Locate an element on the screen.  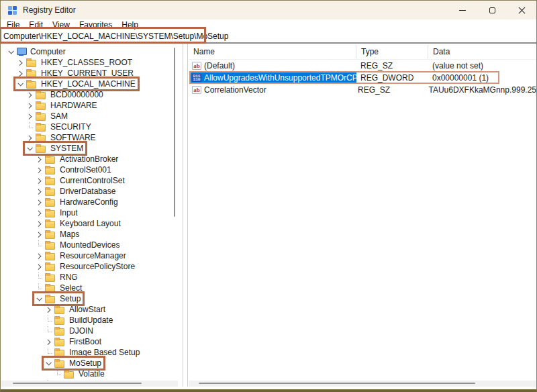
menu-item-help: Help is located at coordinates (130, 25).